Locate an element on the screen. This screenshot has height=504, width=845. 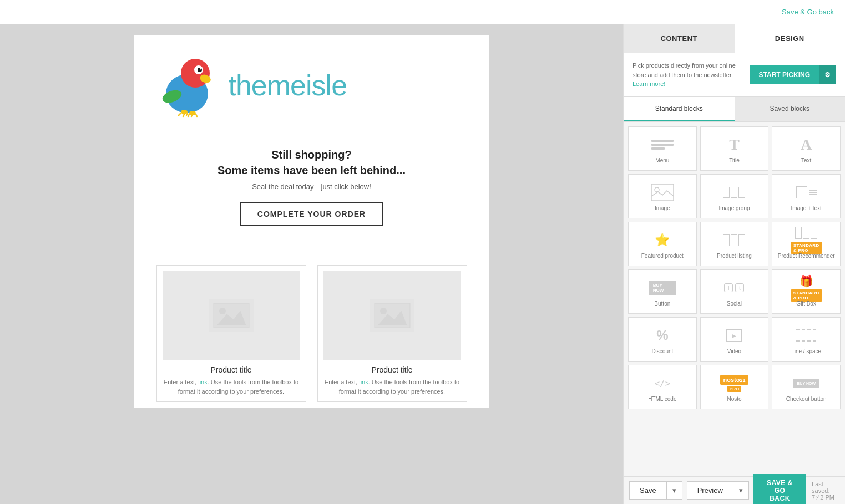
nosto-icon: nosto21 PRO is located at coordinates (734, 383).